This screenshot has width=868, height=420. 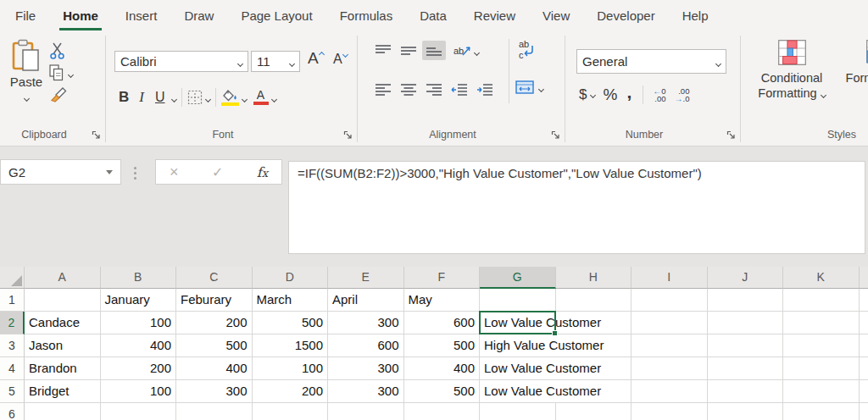 What do you see at coordinates (340, 59) in the screenshot?
I see `decrease-font-size-button: A` at bounding box center [340, 59].